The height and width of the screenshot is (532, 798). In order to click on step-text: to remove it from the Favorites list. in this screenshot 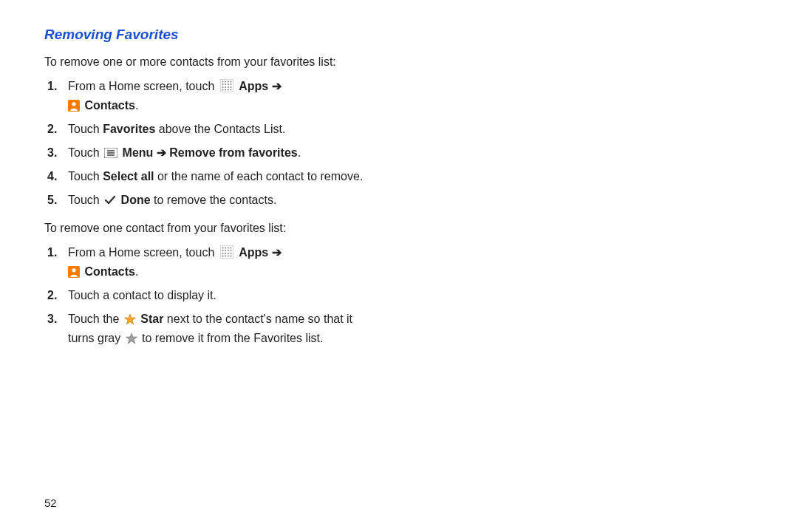, I will do `click(231, 338)`.